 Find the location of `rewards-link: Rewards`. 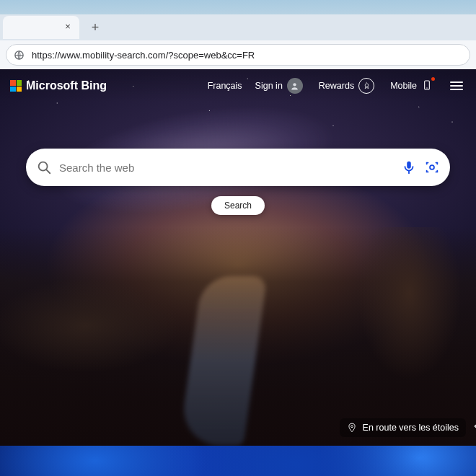

rewards-link: Rewards is located at coordinates (346, 86).